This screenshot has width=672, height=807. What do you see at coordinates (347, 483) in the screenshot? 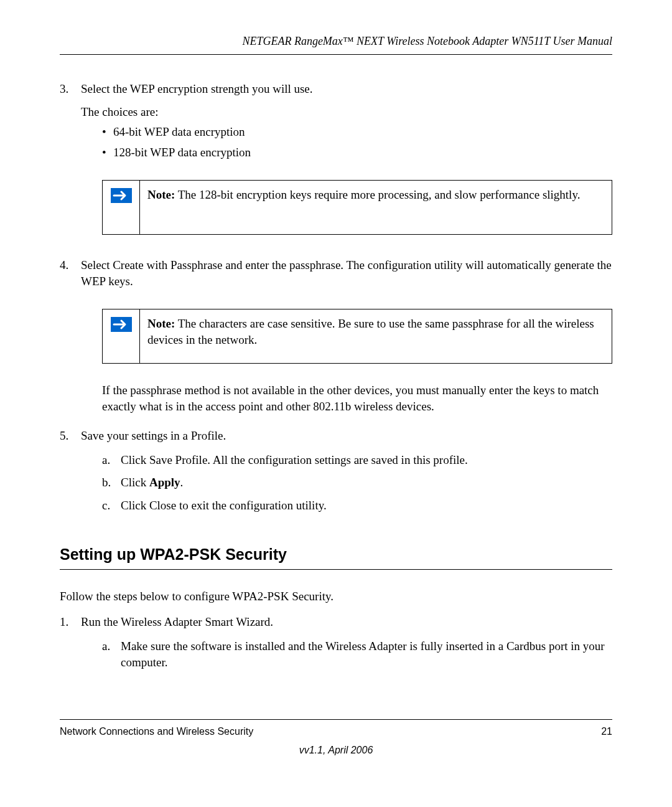
I see `step-5-substeps: a. Click Save Profile. All the configura…` at bounding box center [347, 483].